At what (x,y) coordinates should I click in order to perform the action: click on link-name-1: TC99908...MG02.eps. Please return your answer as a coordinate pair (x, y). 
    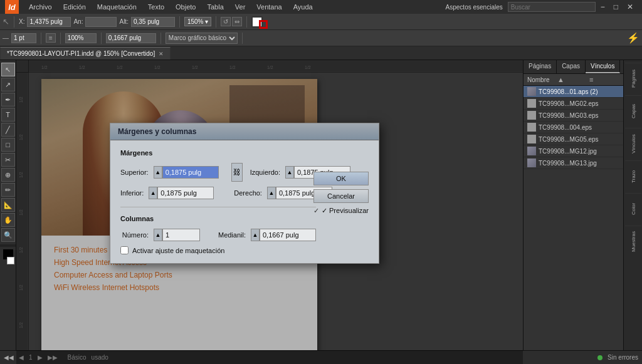
    Looking at the image, I should click on (569, 104).